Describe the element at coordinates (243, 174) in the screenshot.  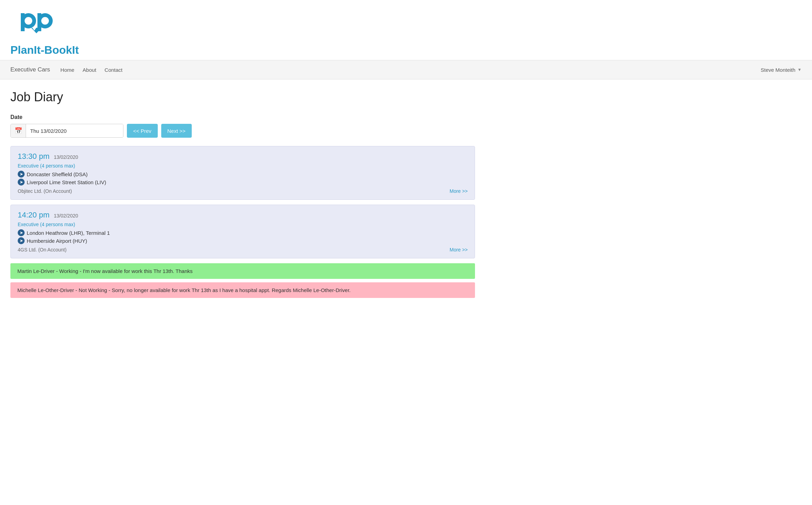
I see `job-from: ➤ Doncaster Sheffield (DSA)` at that location.